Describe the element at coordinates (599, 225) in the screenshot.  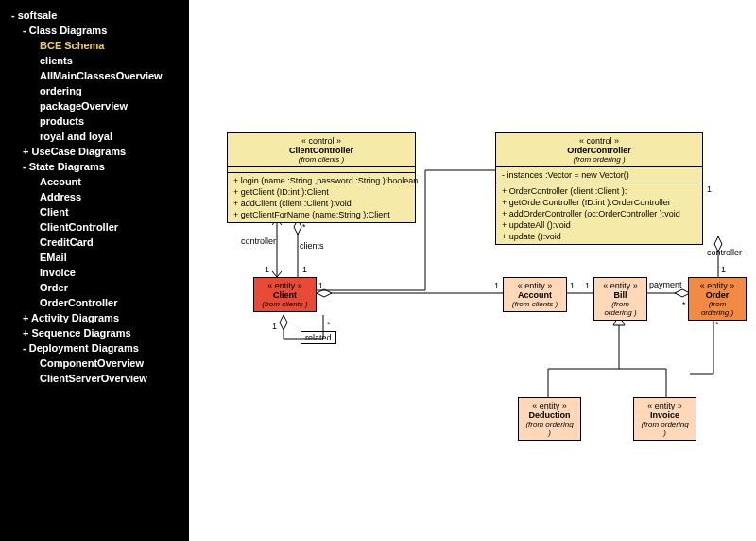
I see `op: + updateAll ():void` at that location.